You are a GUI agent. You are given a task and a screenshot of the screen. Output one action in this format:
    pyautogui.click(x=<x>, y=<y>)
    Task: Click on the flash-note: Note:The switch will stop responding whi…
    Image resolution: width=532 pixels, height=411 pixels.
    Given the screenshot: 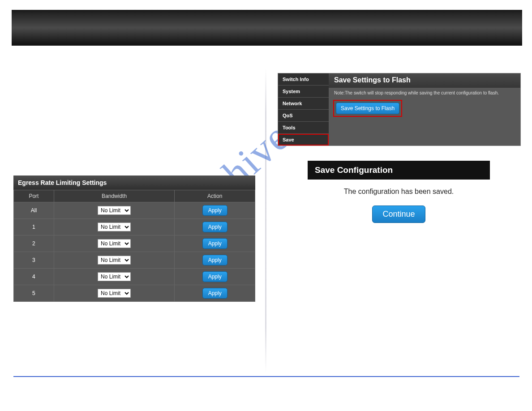 What is the action you would take?
    pyautogui.click(x=425, y=94)
    